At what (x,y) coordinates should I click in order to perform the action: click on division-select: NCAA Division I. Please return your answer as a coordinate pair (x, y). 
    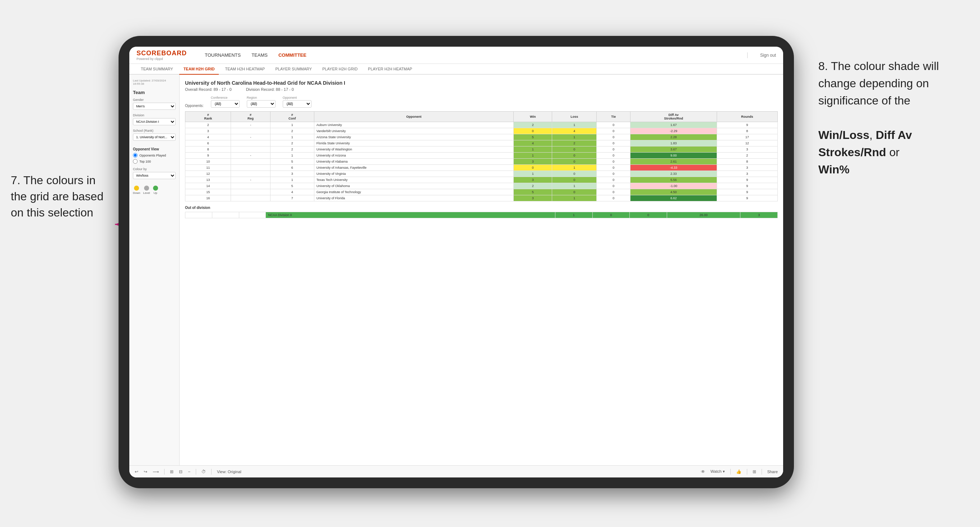
    Looking at the image, I should click on (154, 122).